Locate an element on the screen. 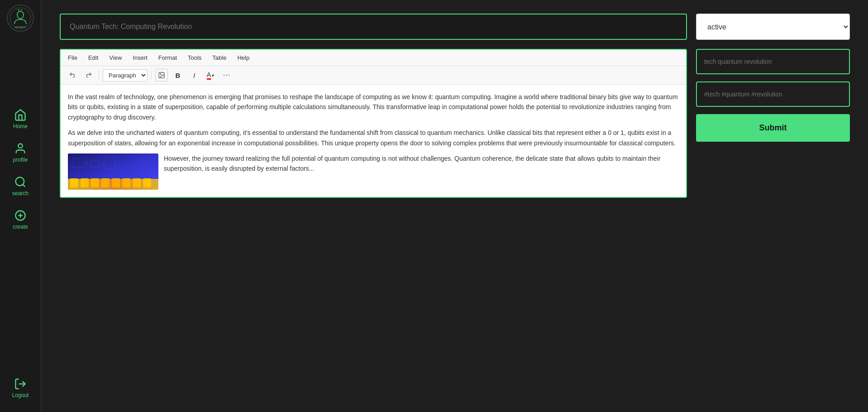 The width and height of the screenshot is (868, 412). status-select: active draft archived is located at coordinates (773, 27).